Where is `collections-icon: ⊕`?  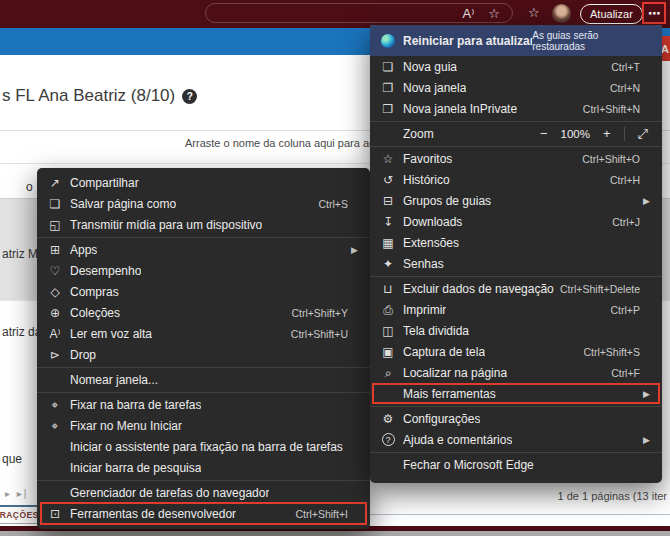
collections-icon: ⊕ is located at coordinates (55, 313).